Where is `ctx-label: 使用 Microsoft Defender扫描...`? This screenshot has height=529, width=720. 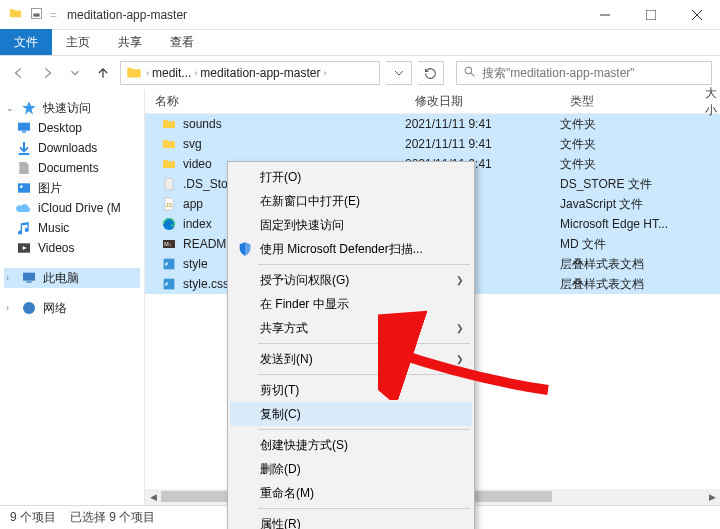
ctx-label: 使用 Microsoft Defender扫描... is located at coordinates (342, 250).